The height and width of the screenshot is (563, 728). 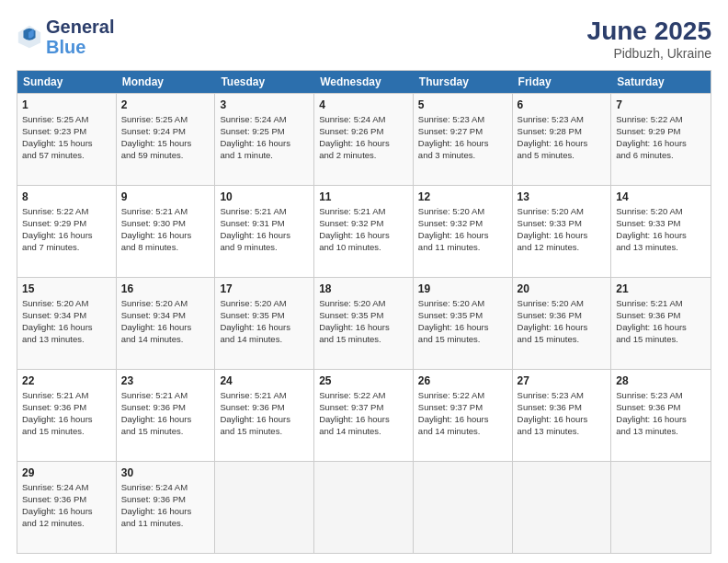 What do you see at coordinates (165, 381) in the screenshot?
I see `day-number: 23` at bounding box center [165, 381].